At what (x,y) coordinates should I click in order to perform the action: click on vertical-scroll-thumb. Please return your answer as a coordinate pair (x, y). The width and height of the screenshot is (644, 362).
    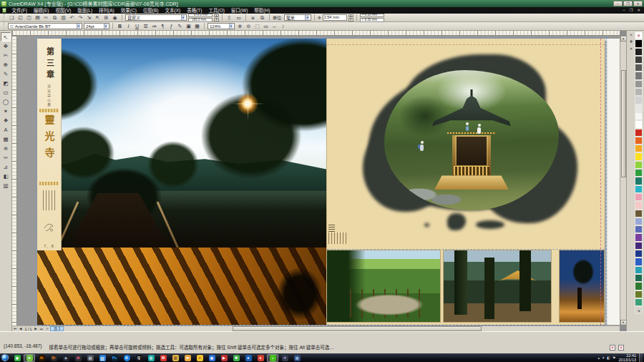
    Looking at the image, I should click on (624, 124).